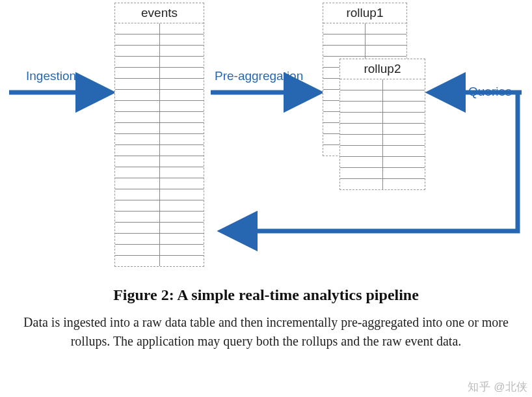 The height and width of the screenshot is (397, 532). Describe the element at coordinates (266, 295) in the screenshot. I see `figure-title: Figure 2: A simple real-time analytics p…` at that location.